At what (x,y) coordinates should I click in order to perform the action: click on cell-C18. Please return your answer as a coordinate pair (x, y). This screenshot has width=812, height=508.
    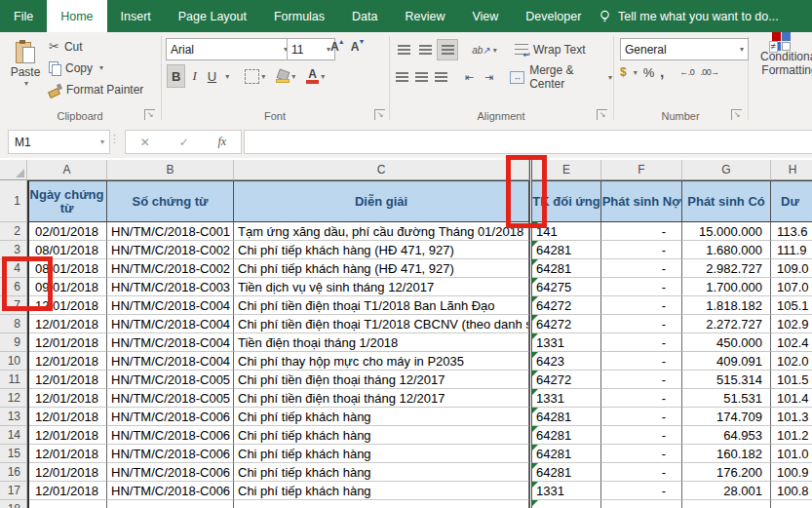
    Looking at the image, I should click on (382, 504).